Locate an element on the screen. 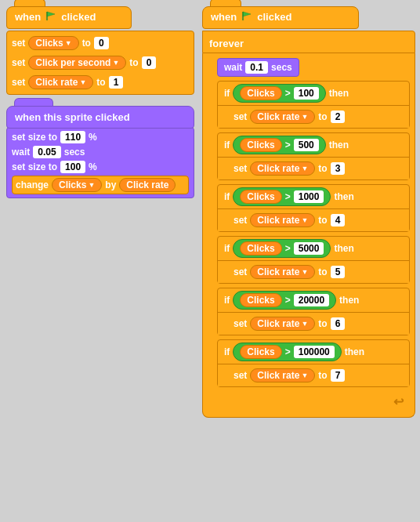 This screenshot has width=420, height=522. loop-arrow: ↩ is located at coordinates (398, 401).